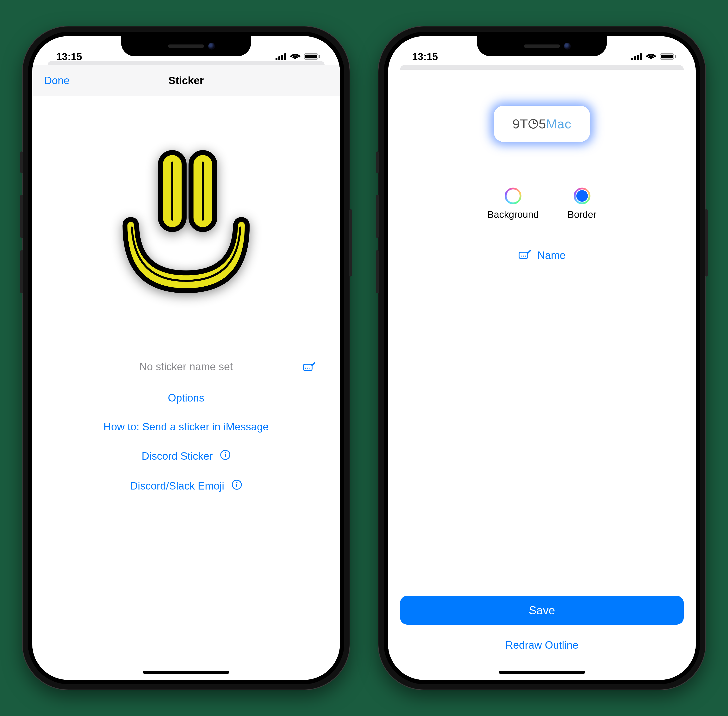  What do you see at coordinates (520, 124) in the screenshot?
I see `logo-text-9t: 9T` at bounding box center [520, 124].